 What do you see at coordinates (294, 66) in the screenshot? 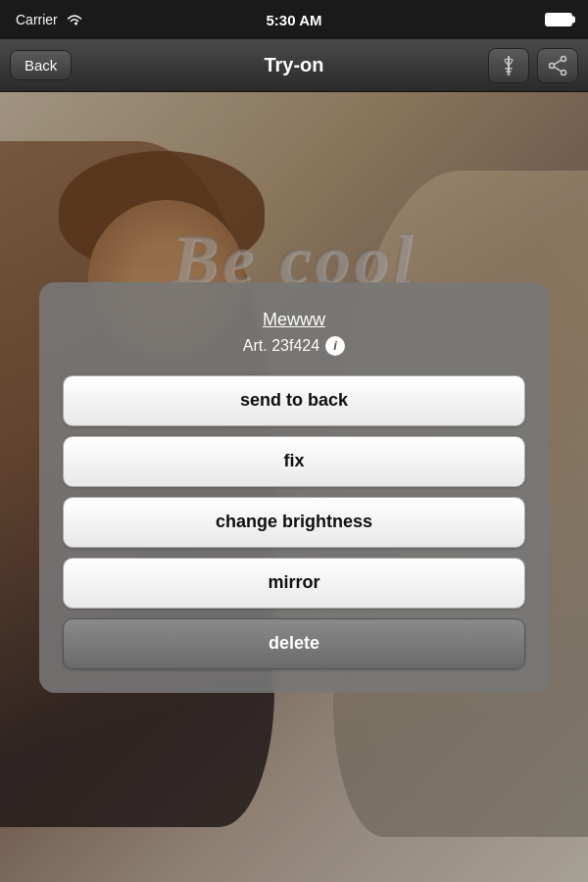
I see `nav-bar: Back Try-on` at bounding box center [294, 66].